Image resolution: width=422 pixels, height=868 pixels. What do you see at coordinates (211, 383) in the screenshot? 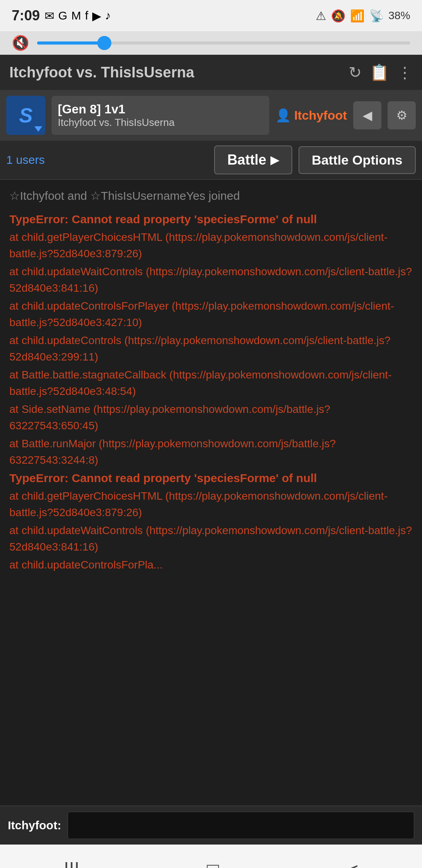
I see `log-entry: at Battle.battle.stagnateCallback (https…` at bounding box center [211, 383].